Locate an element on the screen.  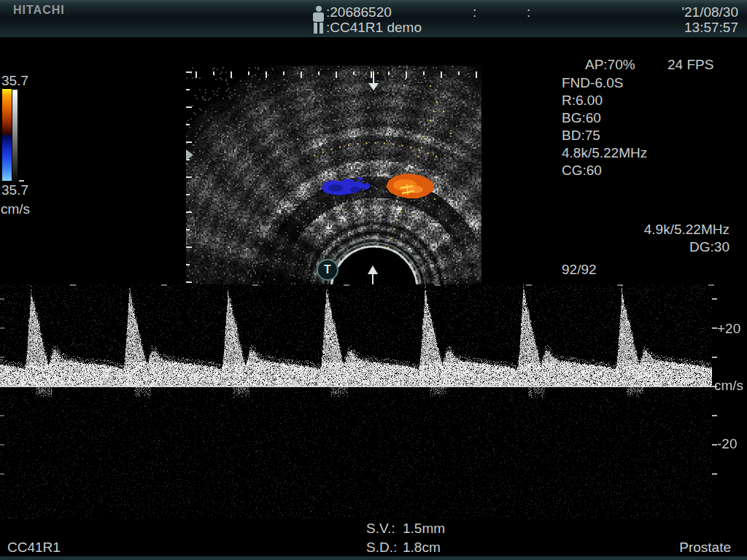
spectral-axis-minus20: -20 is located at coordinates (727, 444).